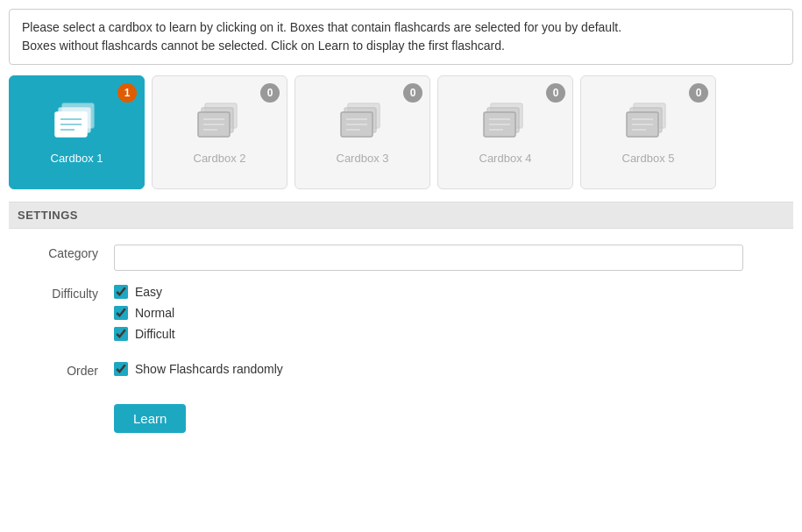 The image size is (802, 532). What do you see at coordinates (219, 132) in the screenshot?
I see `cardbox-item-2: 0 Cardbox 2` at bounding box center [219, 132].